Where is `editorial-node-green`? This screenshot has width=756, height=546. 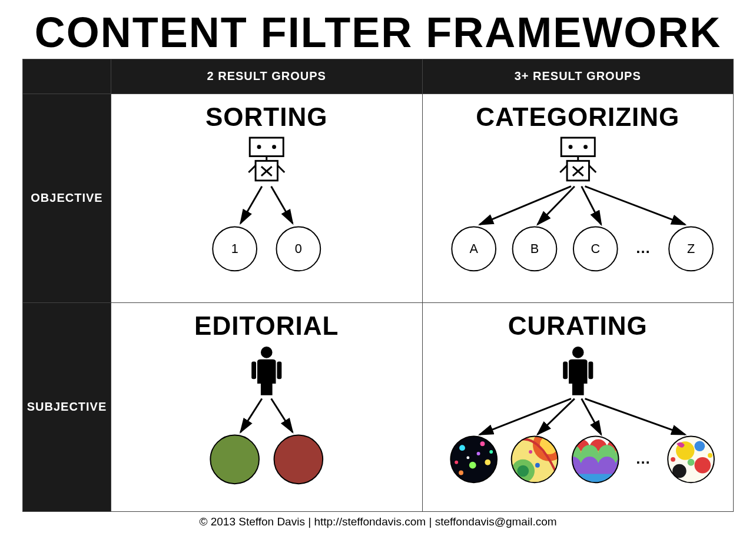
editorial-node-green is located at coordinates (234, 459).